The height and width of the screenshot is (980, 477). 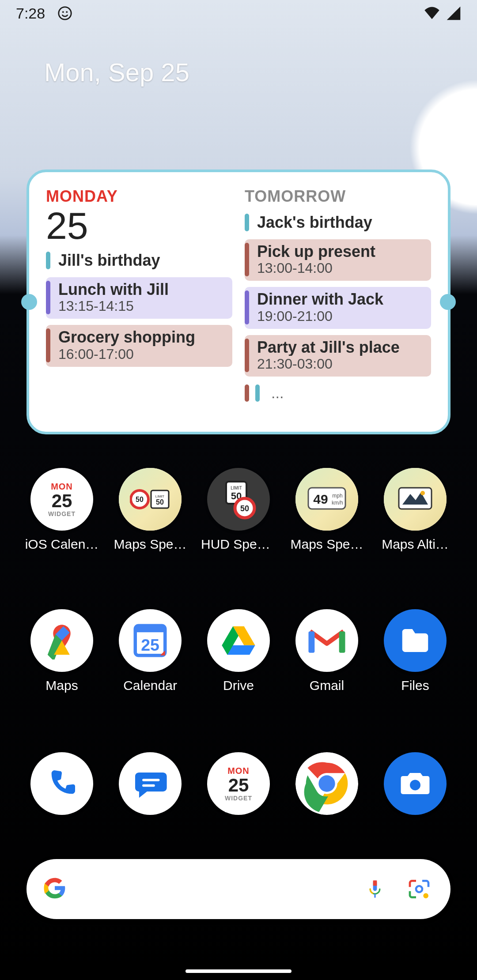 I want to click on app-label: Maps Alti…, so click(x=415, y=544).